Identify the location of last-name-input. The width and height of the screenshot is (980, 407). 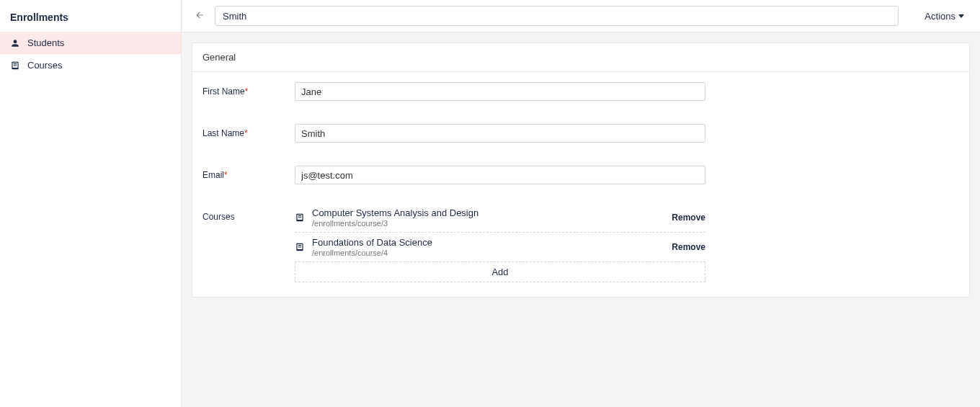
(500, 133).